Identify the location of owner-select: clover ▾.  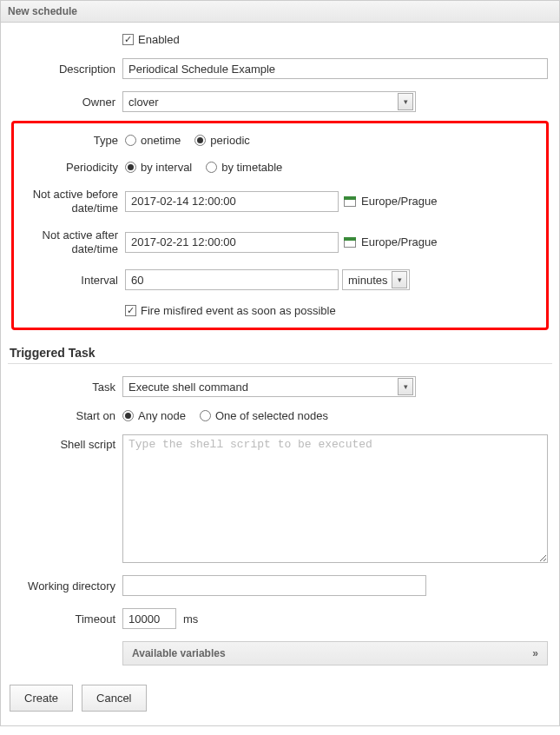
(269, 102).